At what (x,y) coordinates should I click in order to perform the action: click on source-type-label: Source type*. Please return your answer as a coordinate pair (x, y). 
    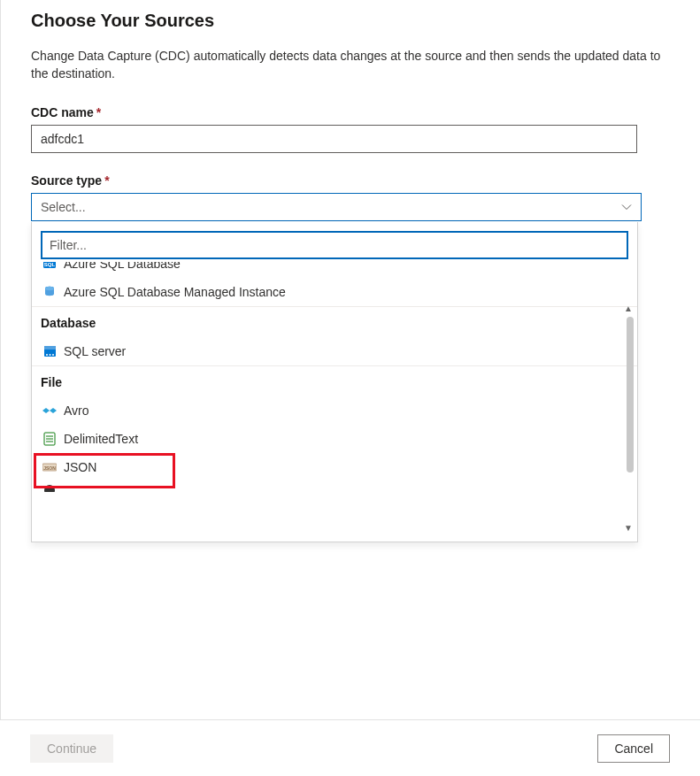
    Looking at the image, I should click on (71, 181).